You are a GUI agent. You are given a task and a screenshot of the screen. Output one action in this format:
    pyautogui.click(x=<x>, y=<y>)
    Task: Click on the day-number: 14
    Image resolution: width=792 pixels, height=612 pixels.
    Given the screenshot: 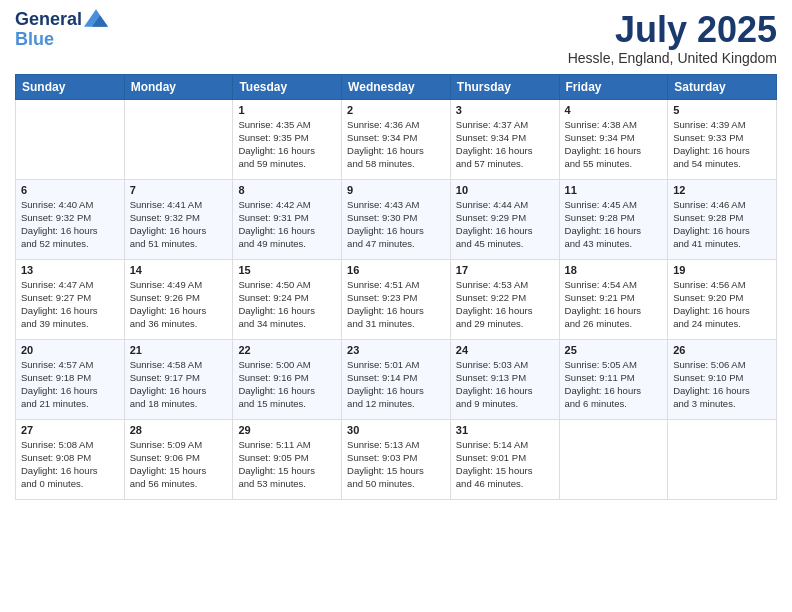 What is the action you would take?
    pyautogui.click(x=179, y=270)
    